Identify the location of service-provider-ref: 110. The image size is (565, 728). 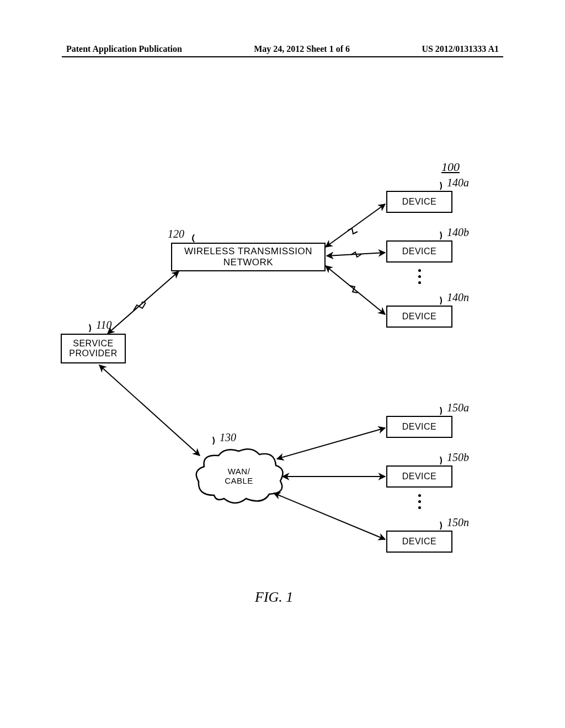
(104, 325).